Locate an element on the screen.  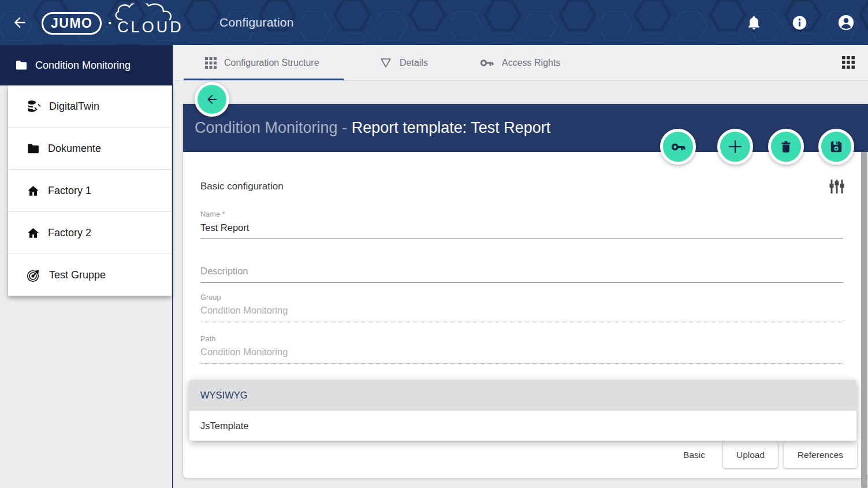
sidebar-item-digitaltwin: DigitalTwin is located at coordinates (90, 106).